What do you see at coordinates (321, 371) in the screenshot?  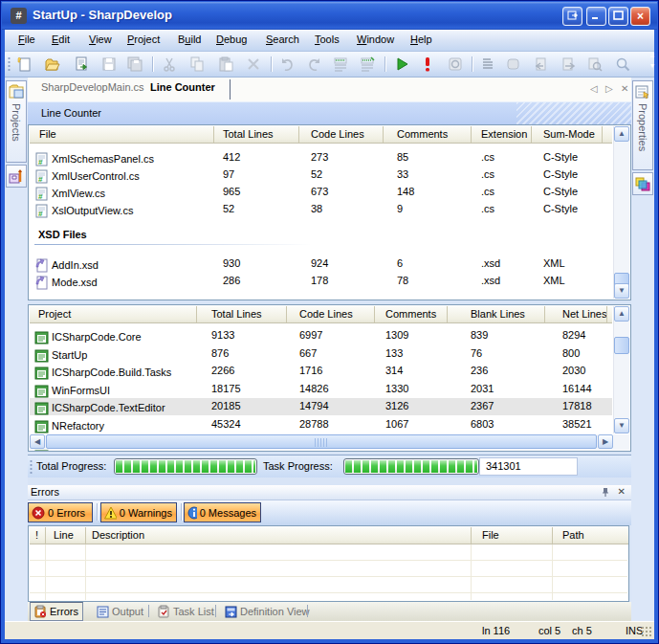 I see `project-row: ICSharpCode.Build.Tasks 2266 1716 314 23…` at bounding box center [321, 371].